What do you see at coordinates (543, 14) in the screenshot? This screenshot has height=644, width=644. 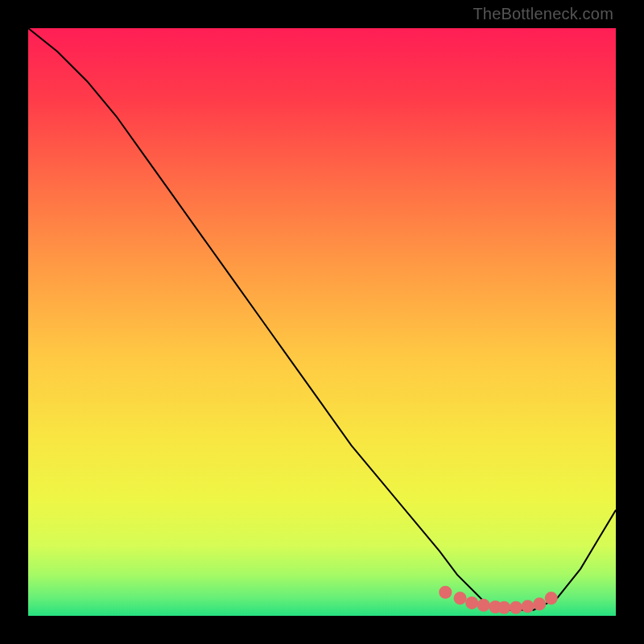 I see `watermark-text: TheBottleneck.com` at bounding box center [543, 14].